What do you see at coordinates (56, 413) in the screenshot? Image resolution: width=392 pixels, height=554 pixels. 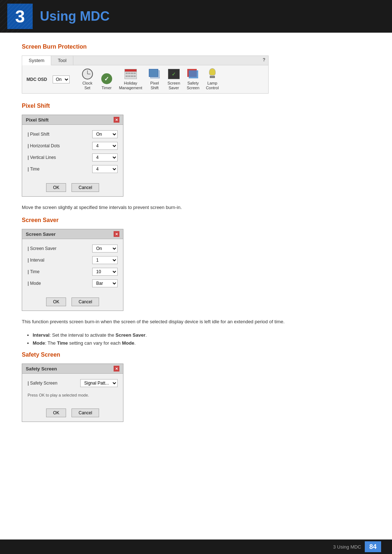 I see `safety-screen-ok-button: OK` at bounding box center [56, 413].